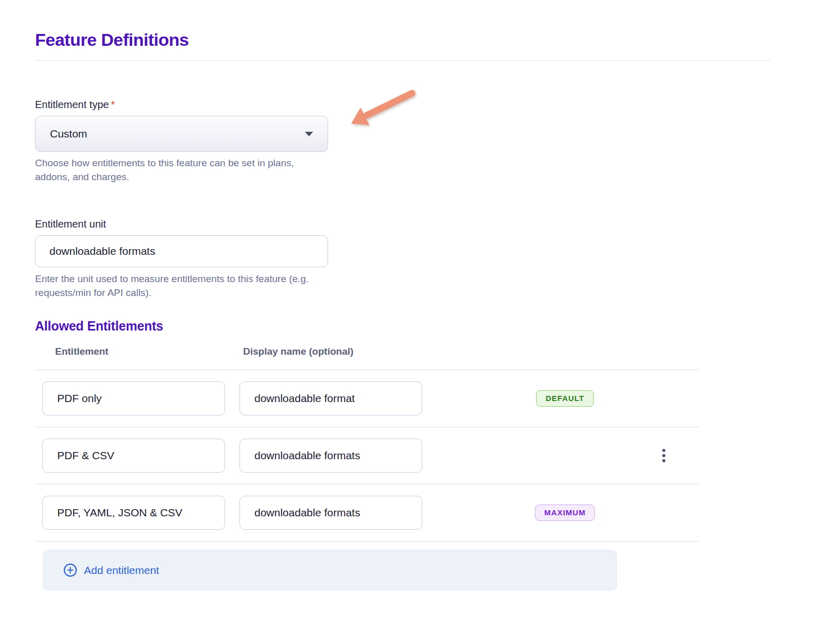 Image resolution: width=824 pixels, height=644 pixels. I want to click on maximum-badge: MAXIMUM, so click(565, 513).